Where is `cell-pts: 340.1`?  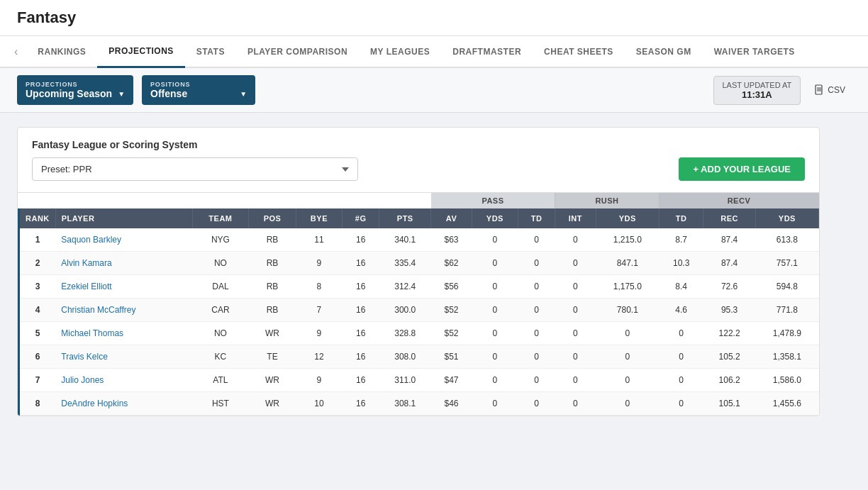 cell-pts: 340.1 is located at coordinates (406, 240).